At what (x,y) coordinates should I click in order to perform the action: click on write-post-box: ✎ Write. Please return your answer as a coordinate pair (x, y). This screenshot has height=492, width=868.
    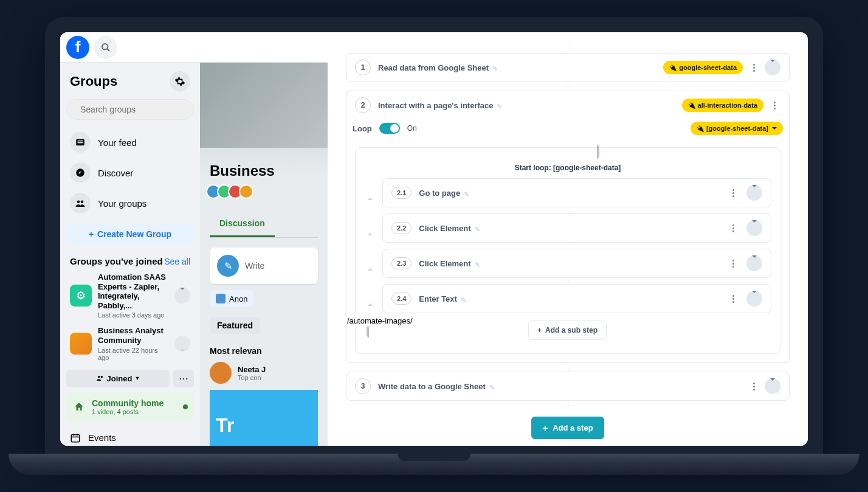
    Looking at the image, I should click on (264, 266).